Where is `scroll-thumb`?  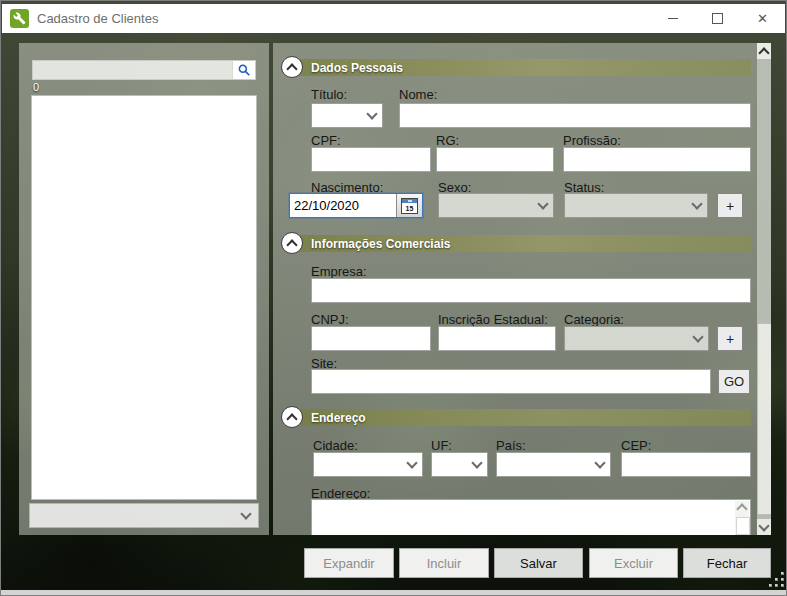
scroll-thumb is located at coordinates (764, 419).